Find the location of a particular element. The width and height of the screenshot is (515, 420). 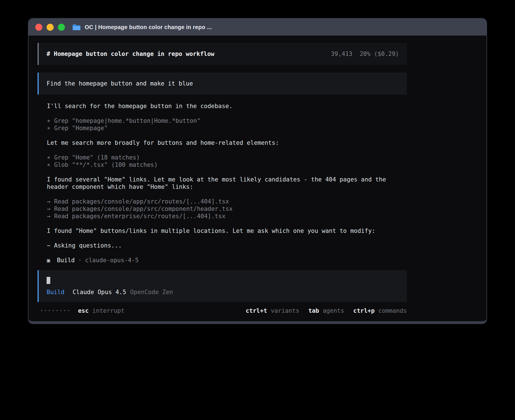

shortcut-key: ctrl+p is located at coordinates (364, 311).